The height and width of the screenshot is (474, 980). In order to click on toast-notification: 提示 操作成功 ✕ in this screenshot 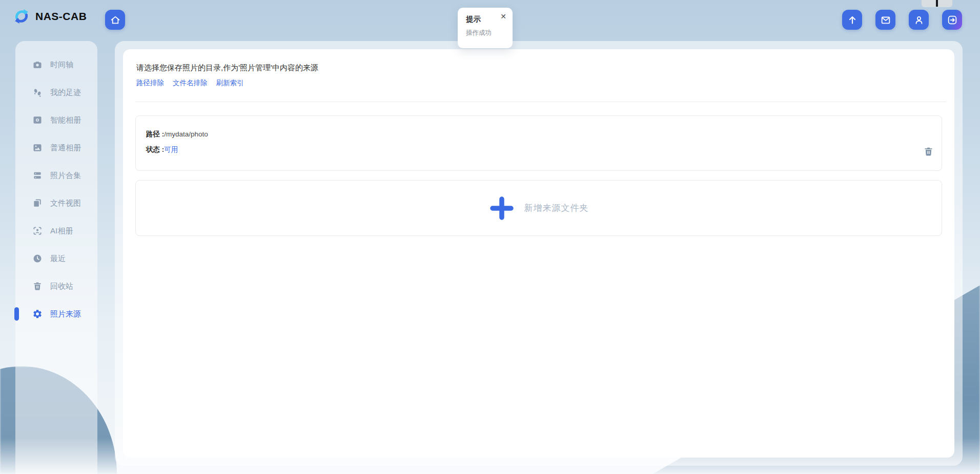, I will do `click(485, 28)`.